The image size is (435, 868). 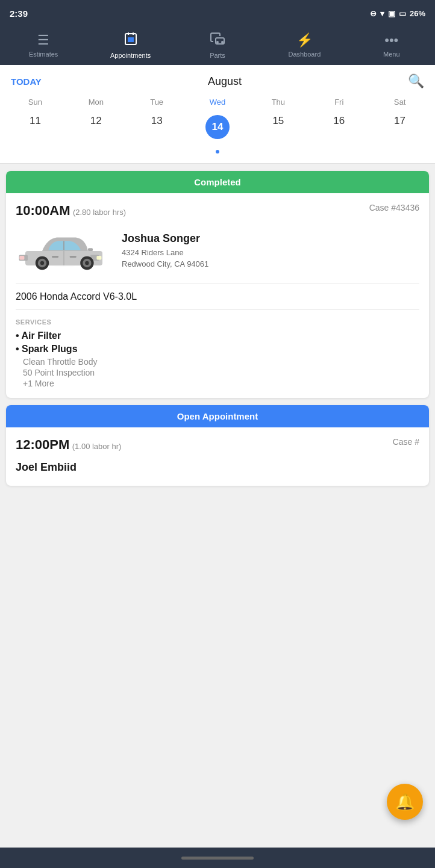 I want to click on services-section-1: SERVICES Air Filter Spark Plugs Clean Th…, so click(x=218, y=353).